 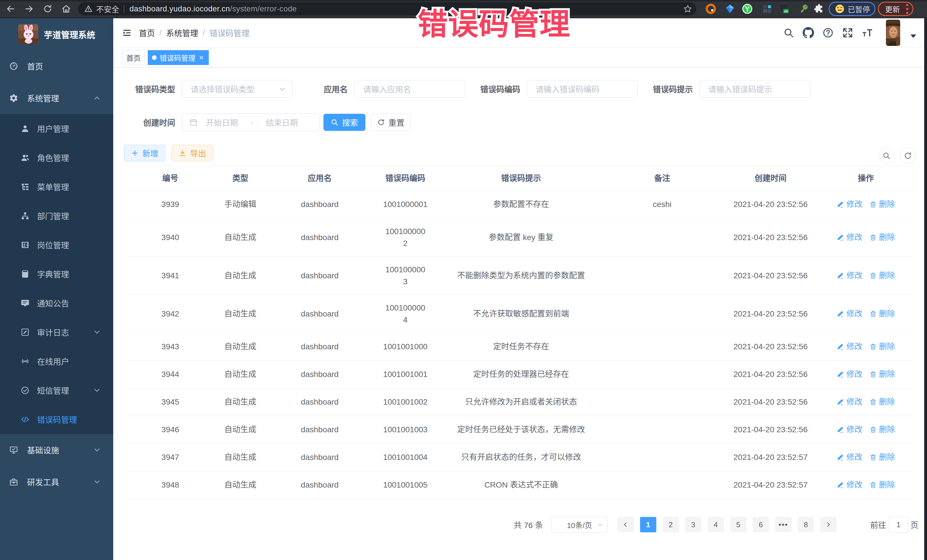 What do you see at coordinates (648, 525) in the screenshot?
I see `page-number-button-active: 1` at bounding box center [648, 525].